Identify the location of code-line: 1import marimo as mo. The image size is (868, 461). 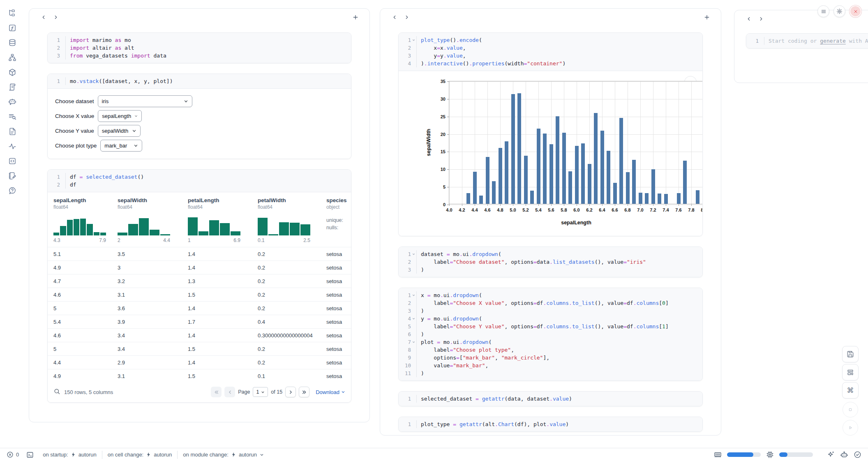
(199, 40).